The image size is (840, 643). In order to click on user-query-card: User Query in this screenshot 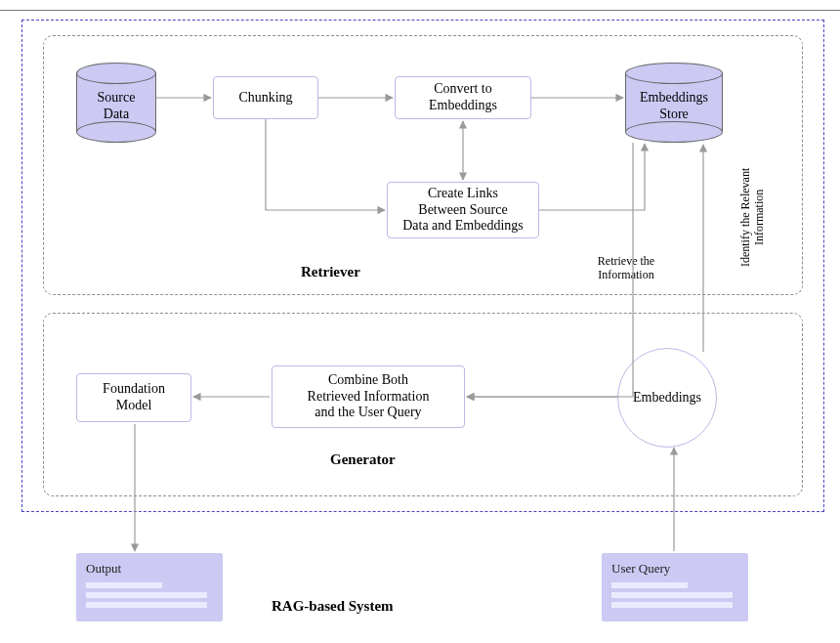, I will do `click(675, 587)`.